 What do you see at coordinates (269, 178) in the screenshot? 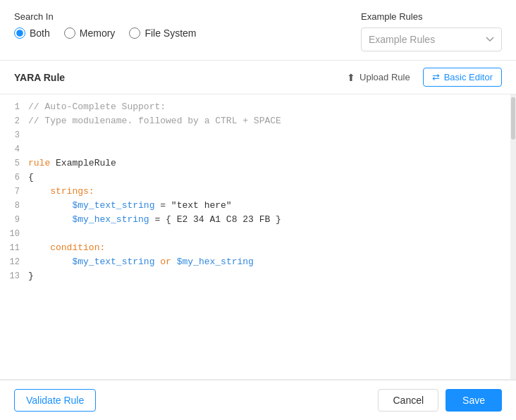
I see `line-content-6: {` at bounding box center [269, 178].